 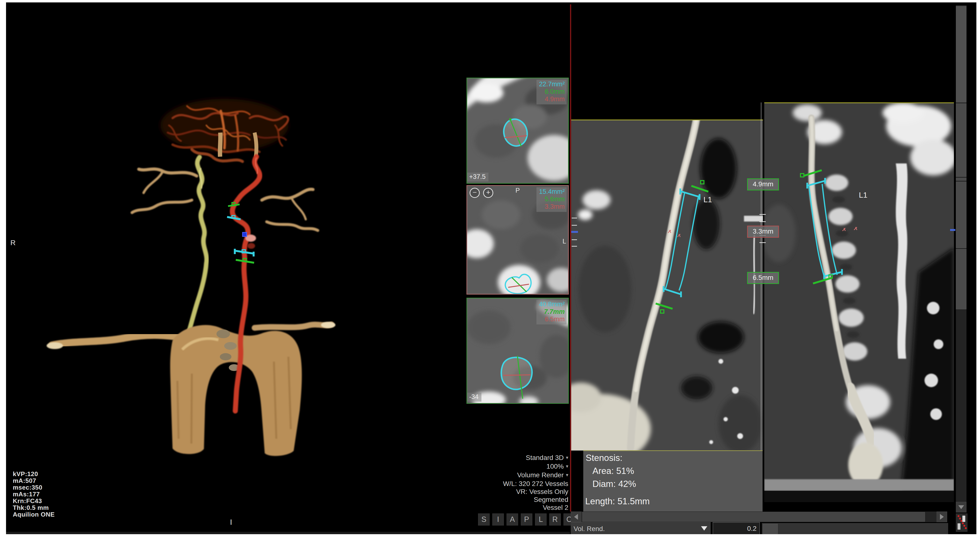 What do you see at coordinates (961, 254) in the screenshot?
I see `vertical-scrollbar` at bounding box center [961, 254].